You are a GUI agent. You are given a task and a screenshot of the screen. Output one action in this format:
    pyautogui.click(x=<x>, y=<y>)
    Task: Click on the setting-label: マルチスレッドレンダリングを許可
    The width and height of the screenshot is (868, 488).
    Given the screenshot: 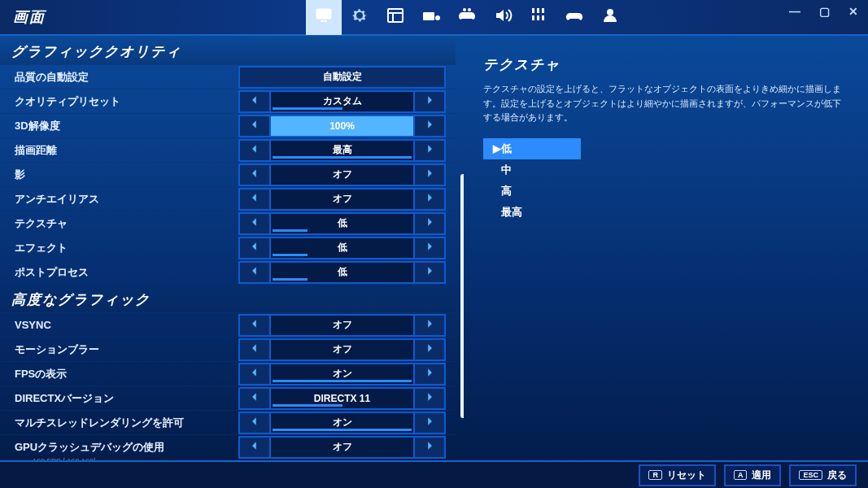 What is the action you would take?
    pyautogui.click(x=127, y=423)
    